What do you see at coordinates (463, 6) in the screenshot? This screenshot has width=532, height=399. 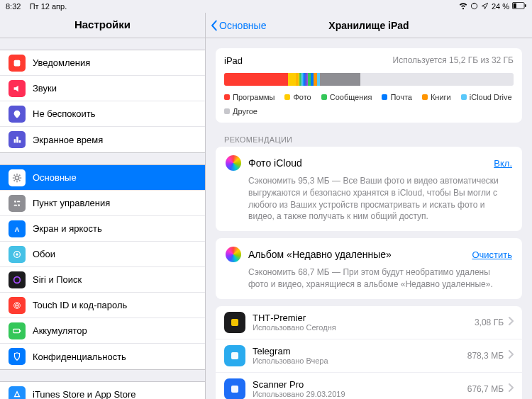 I see `wifi-icon` at bounding box center [463, 6].